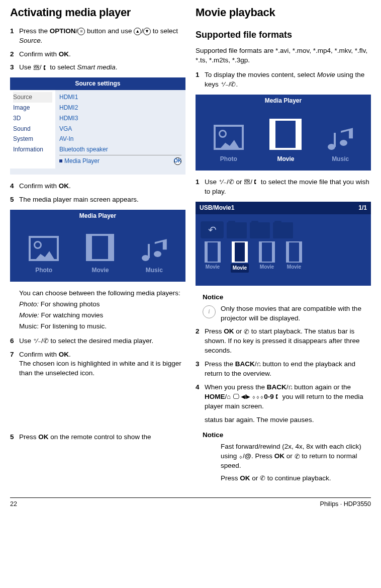 The height and width of the screenshot is (588, 381). Describe the element at coordinates (33, 98) in the screenshot. I see `menu-item: Source` at that location.